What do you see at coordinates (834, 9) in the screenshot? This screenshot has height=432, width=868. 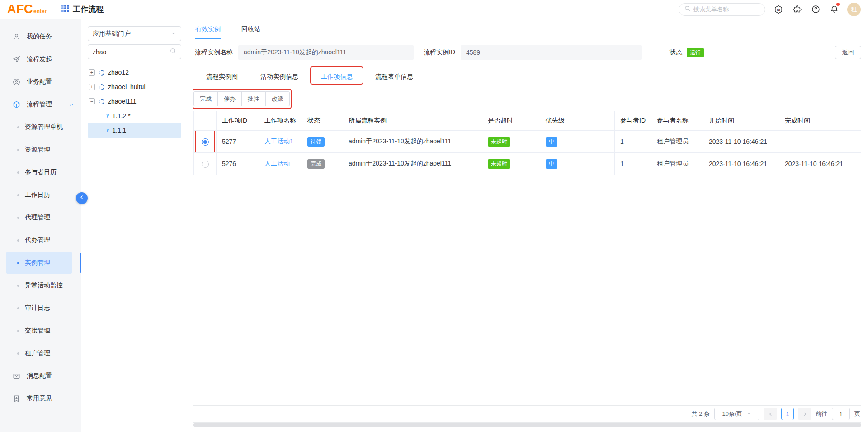 I see `bell-icon` at bounding box center [834, 9].